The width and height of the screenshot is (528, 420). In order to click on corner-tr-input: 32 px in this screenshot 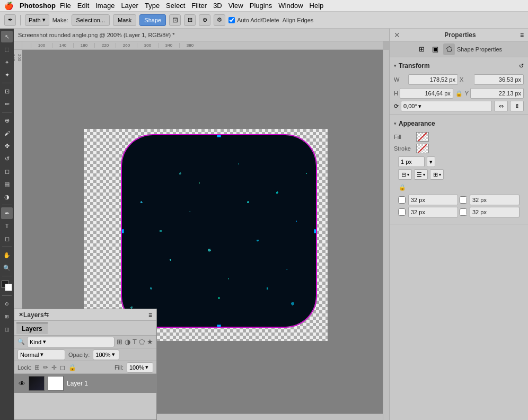, I will do `click(495, 200)`.